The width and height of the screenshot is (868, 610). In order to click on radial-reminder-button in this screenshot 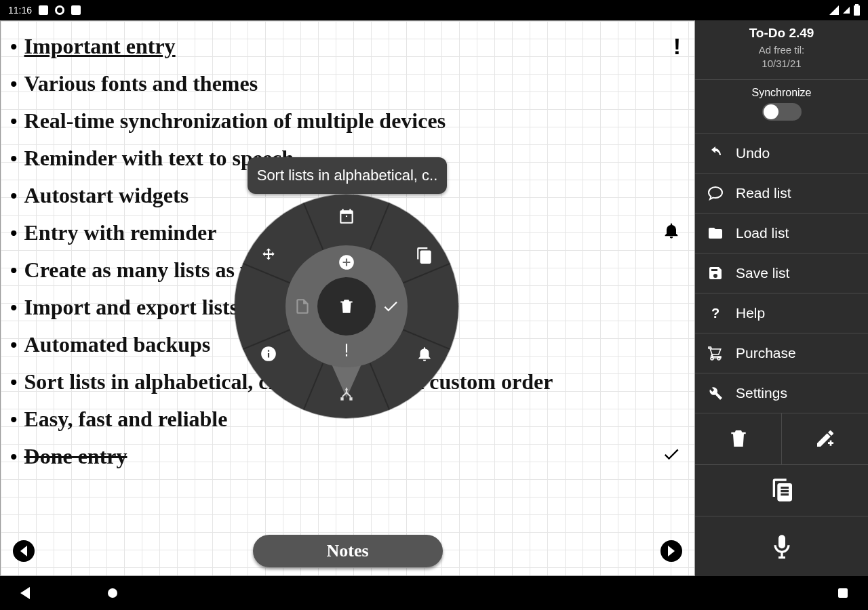, I will do `click(425, 354)`.